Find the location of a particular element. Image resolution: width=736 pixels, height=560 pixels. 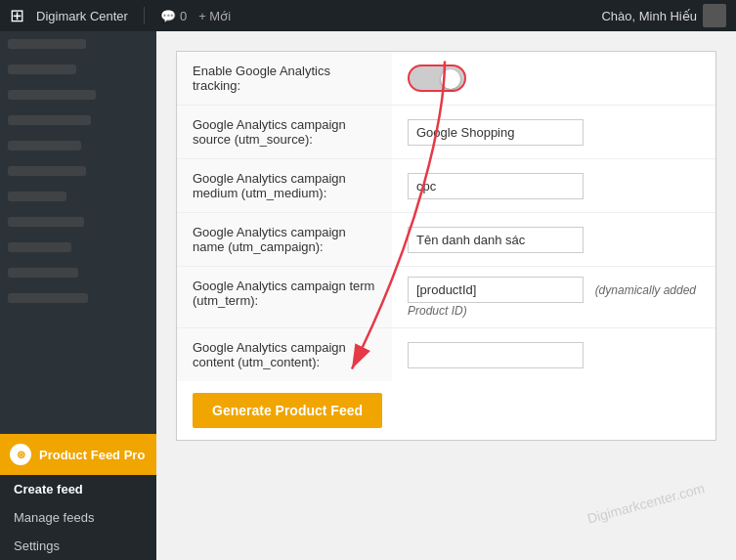

bar-separator is located at coordinates (145, 16).